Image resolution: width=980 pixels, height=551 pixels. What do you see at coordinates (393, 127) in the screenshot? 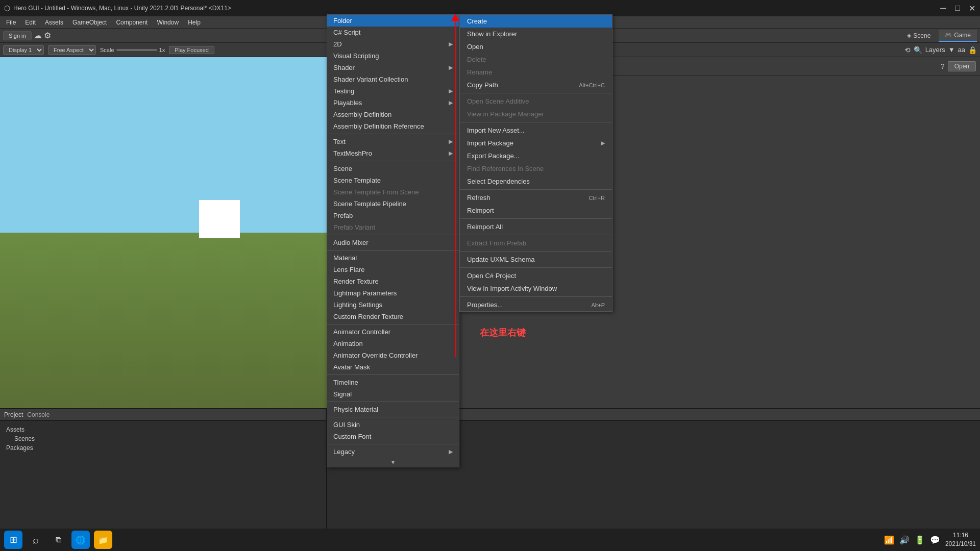
I see `menu-item-assembly-def-ref: Assembly Definition Reference` at bounding box center [393, 127].